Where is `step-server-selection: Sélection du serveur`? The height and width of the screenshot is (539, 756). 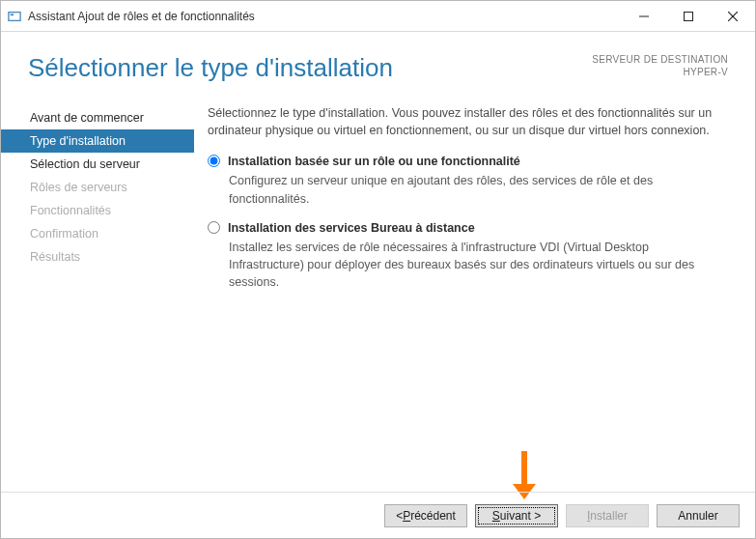 step-server-selection: Sélection du serveur is located at coordinates (98, 164).